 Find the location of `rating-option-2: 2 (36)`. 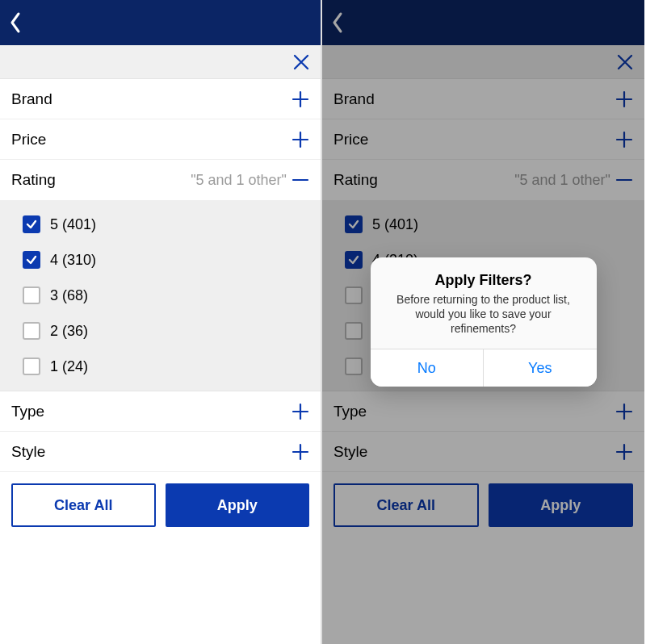

rating-option-2: 2 (36) is located at coordinates (160, 331).